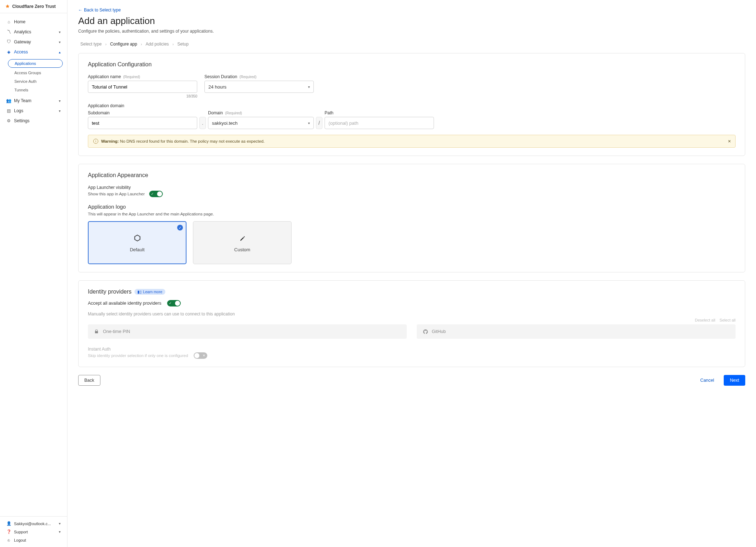 This screenshot has width=756, height=547. Describe the element at coordinates (34, 73) in the screenshot. I see `subnav-access-groups: Access Groups` at that location.